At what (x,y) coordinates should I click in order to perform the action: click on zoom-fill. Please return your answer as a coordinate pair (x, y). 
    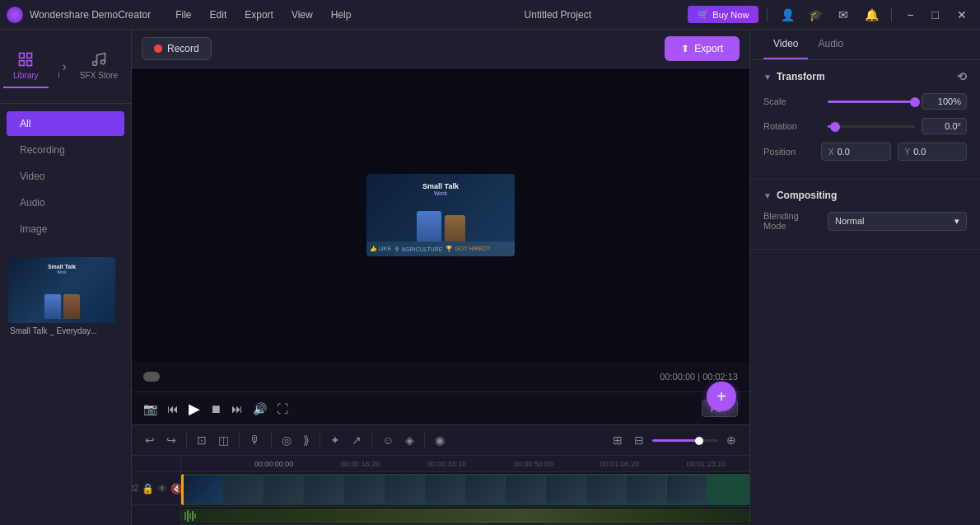
    Looking at the image, I should click on (675, 440).